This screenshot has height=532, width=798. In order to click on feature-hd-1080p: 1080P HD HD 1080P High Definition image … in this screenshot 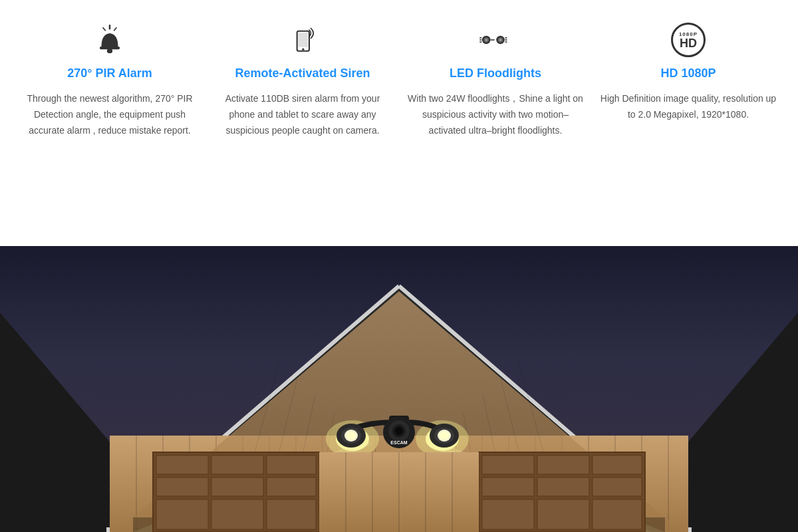, I will do `click(688, 72)`.